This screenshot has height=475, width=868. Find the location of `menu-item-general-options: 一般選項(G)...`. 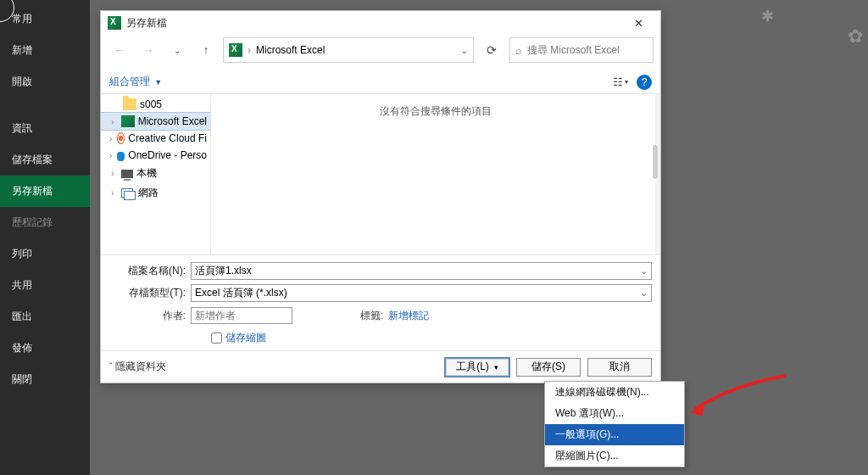

menu-item-general-options: 一般選項(G)... is located at coordinates (615, 434).